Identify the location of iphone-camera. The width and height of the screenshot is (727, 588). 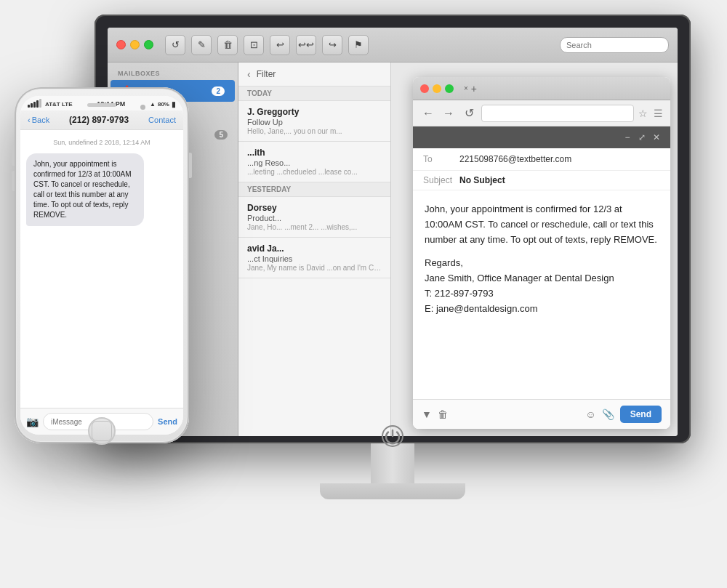
(142, 108).